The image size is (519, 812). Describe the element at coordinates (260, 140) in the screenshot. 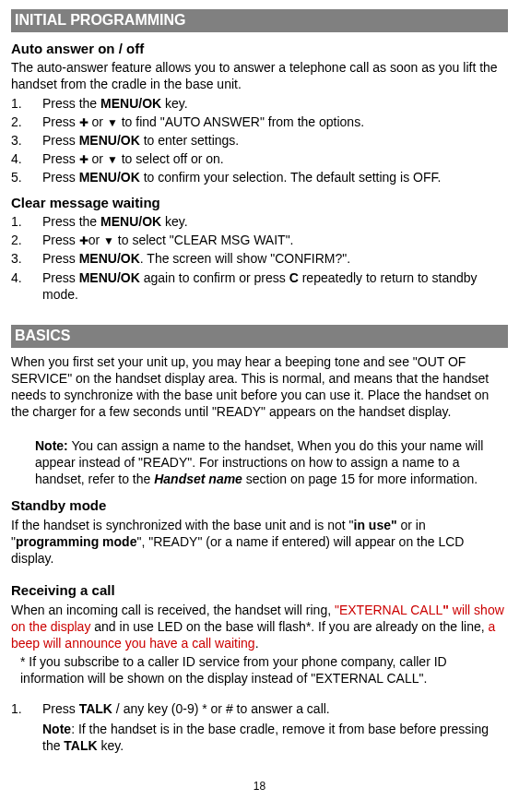

I see `list-auto-answer: 1. Press the MENU/OK key. 2. Press ✚ or …` at that location.